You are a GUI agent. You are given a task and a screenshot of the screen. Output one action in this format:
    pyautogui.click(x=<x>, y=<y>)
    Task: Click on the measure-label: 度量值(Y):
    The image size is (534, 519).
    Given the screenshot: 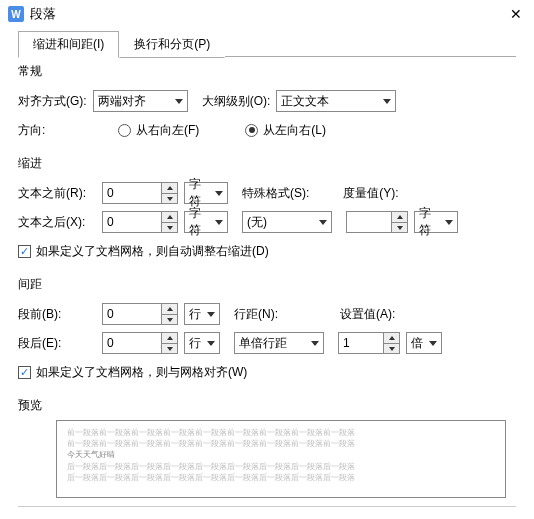 What is the action you would take?
    pyautogui.click(x=370, y=194)
    